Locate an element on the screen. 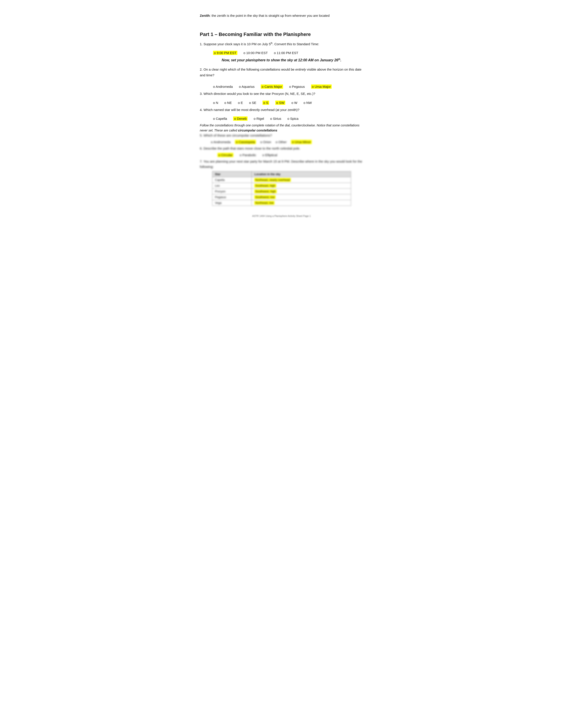  q3-option-n: o N is located at coordinates (215, 103).